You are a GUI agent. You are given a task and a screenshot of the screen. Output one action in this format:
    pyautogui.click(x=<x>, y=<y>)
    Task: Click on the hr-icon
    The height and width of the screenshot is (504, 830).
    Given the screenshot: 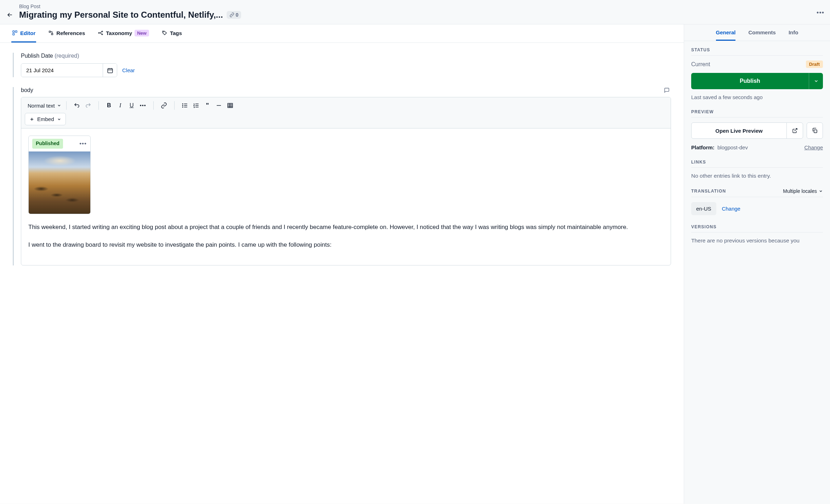 What is the action you would take?
    pyautogui.click(x=219, y=105)
    